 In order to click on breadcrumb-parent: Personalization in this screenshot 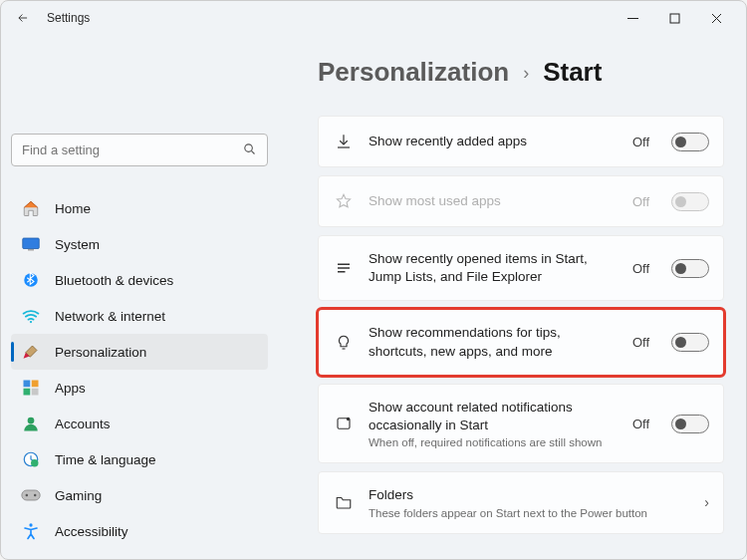, I will do `click(413, 72)`.